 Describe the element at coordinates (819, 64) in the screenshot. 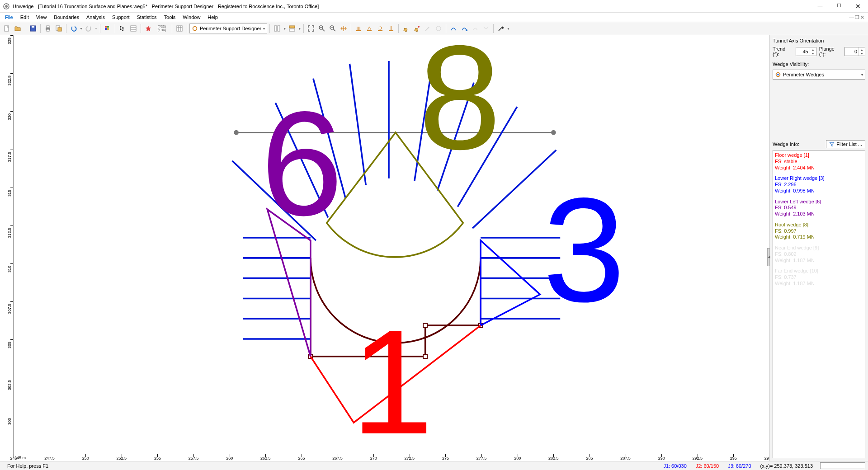

I see `visibility-heading: Wedge Visibility:` at that location.